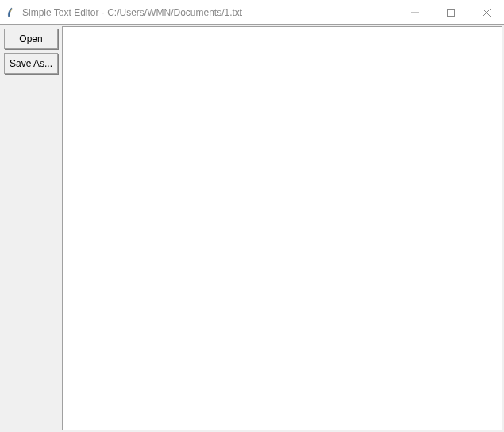 The height and width of the screenshot is (432, 504). Describe the element at coordinates (414, 13) in the screenshot. I see `minimize-button` at that location.